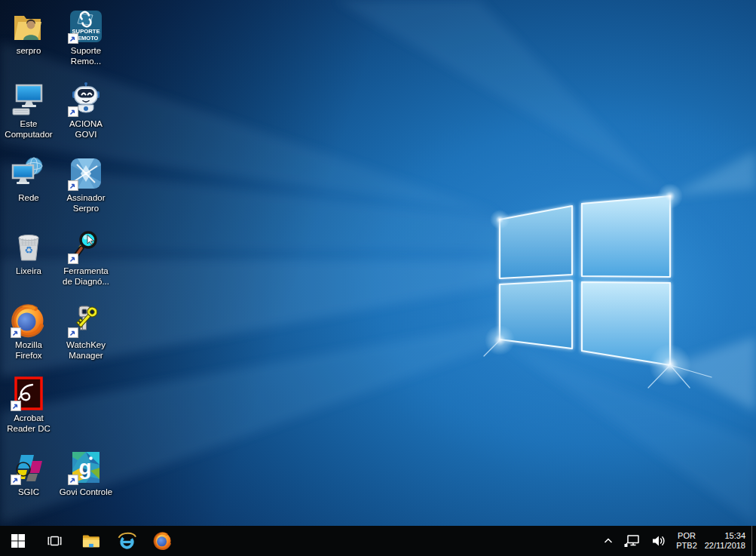 The image size is (756, 556). Describe the element at coordinates (29, 472) in the screenshot. I see `desktop-icon-sgic: SGIC` at that location.